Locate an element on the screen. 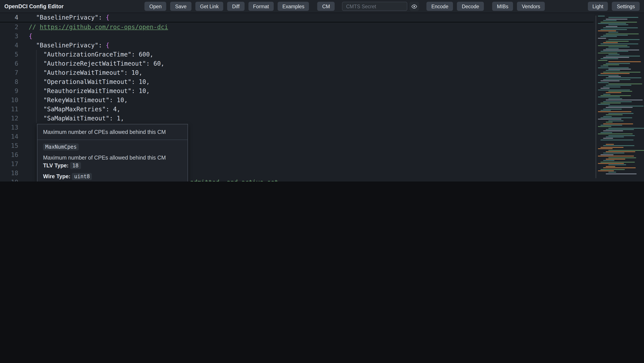 This screenshot has width=644, height=363. line-number: 7 is located at coordinates (9, 73).